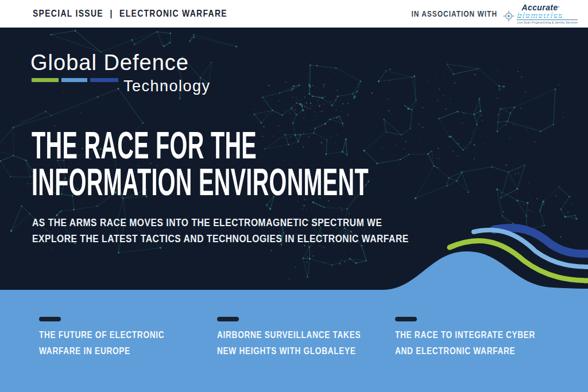 The height and width of the screenshot is (392, 588). I want to click on teaser-2-line2: NEW HEIGHTS WITH GLOBALEYE, so click(289, 351).